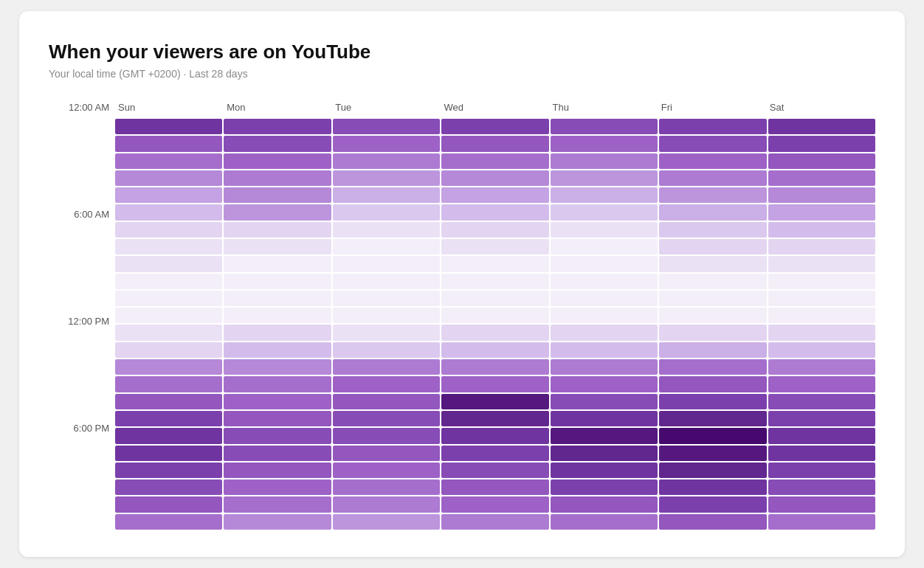  What do you see at coordinates (821, 108) in the screenshot?
I see `day-label: Sat` at bounding box center [821, 108].